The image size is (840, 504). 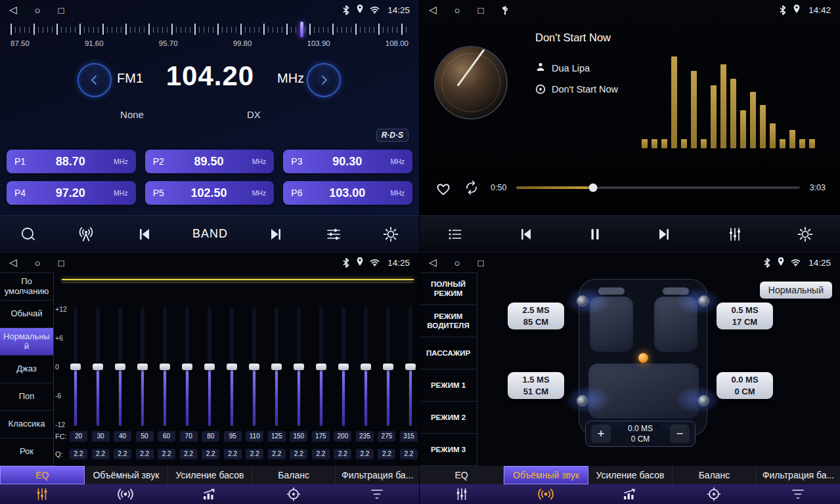 What do you see at coordinates (26, 287) in the screenshot?
I see `eq-preset-item: По умолчанию` at bounding box center [26, 287].